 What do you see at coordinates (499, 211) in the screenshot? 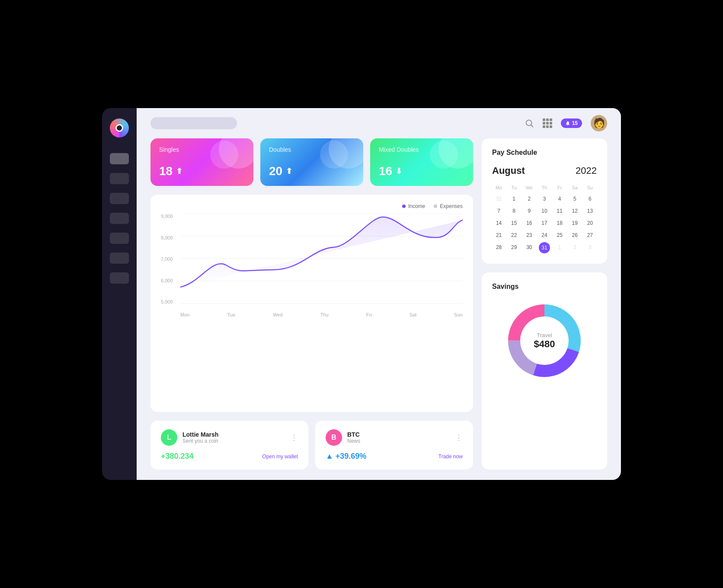
I see `cal-day: 7` at bounding box center [499, 211].